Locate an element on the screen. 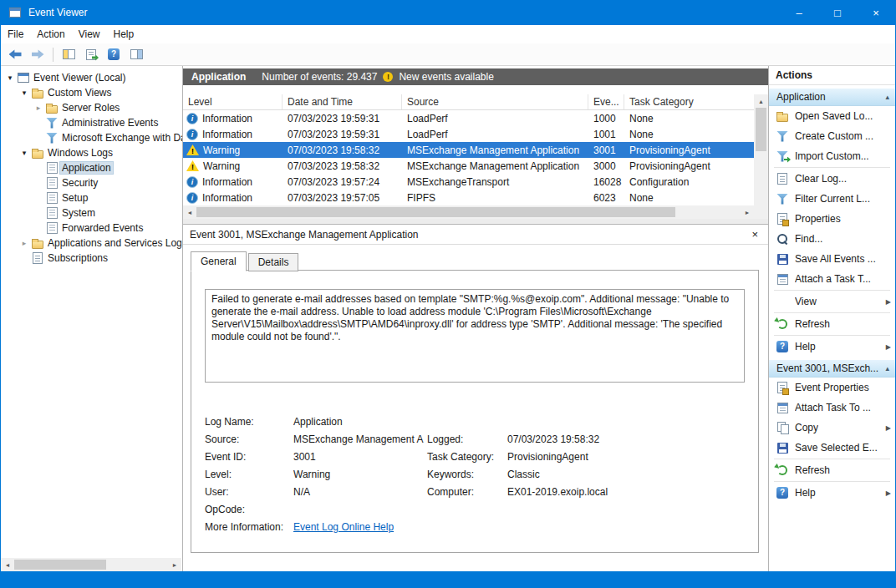 The image size is (896, 588). action-open-saved-log: Open Saved Lo... is located at coordinates (832, 116).